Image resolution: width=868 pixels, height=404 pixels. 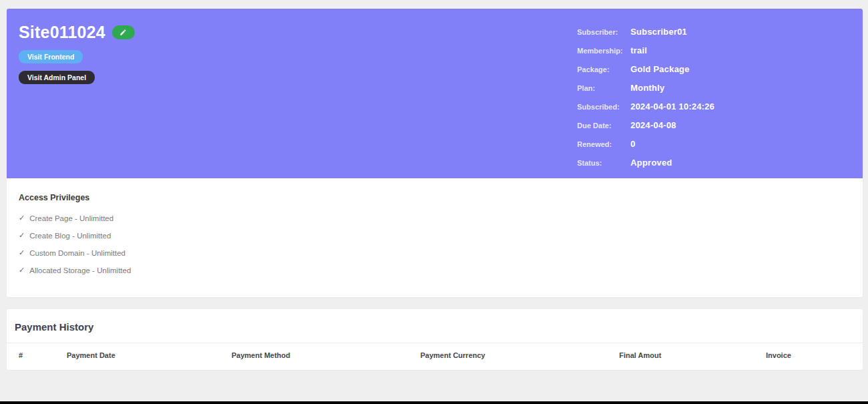 I want to click on detail-value: 2024-04-01 10:24:26, so click(x=673, y=107).